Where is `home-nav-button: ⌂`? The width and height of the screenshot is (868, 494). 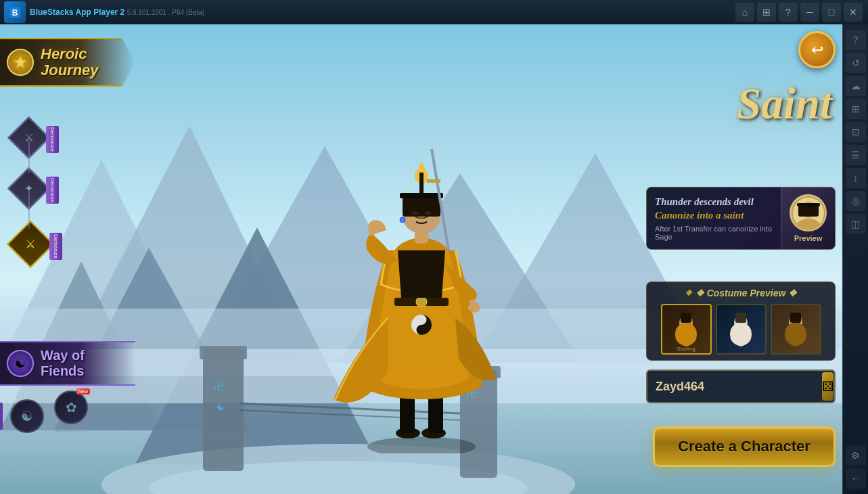
home-nav-button: ⌂ is located at coordinates (745, 12).